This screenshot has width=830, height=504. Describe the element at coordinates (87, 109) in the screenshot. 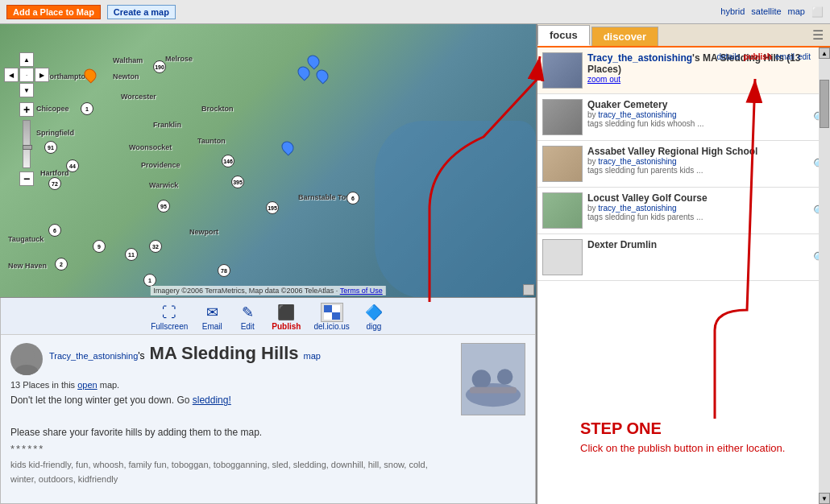

I see `route-shield-1b: 1` at that location.